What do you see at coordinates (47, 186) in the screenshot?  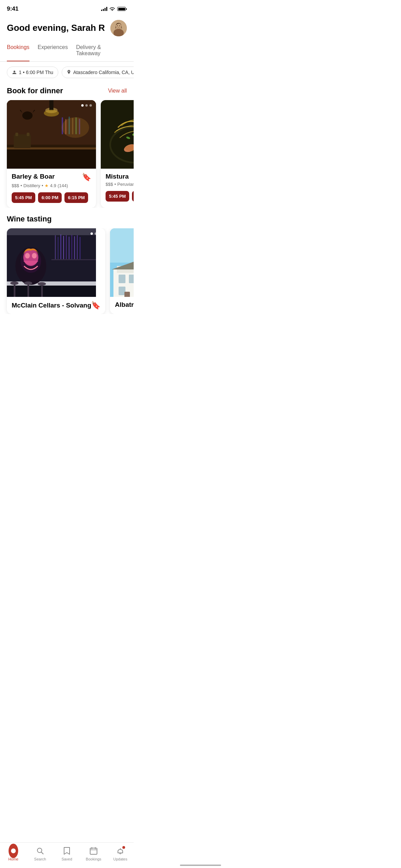 I see `star-icon: ★` at bounding box center [47, 186].